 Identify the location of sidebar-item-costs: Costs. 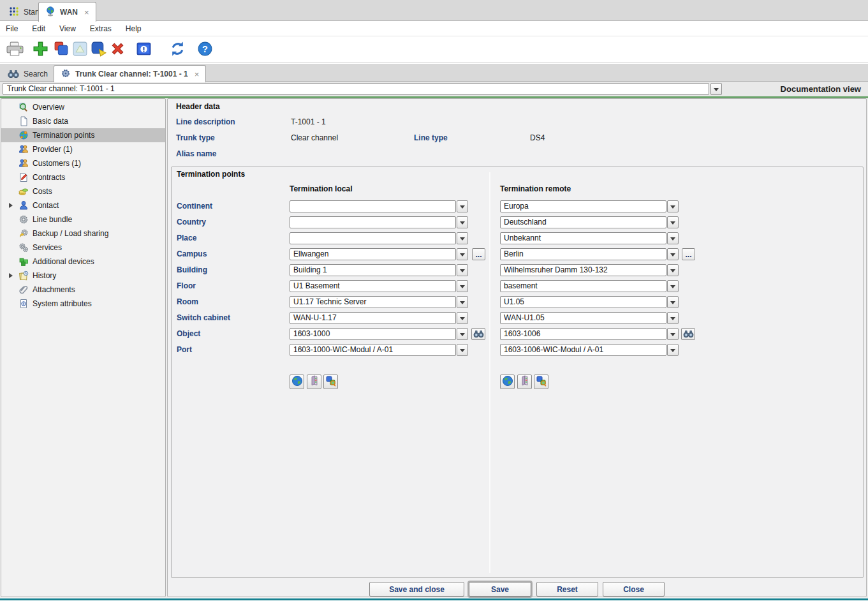
(83, 191).